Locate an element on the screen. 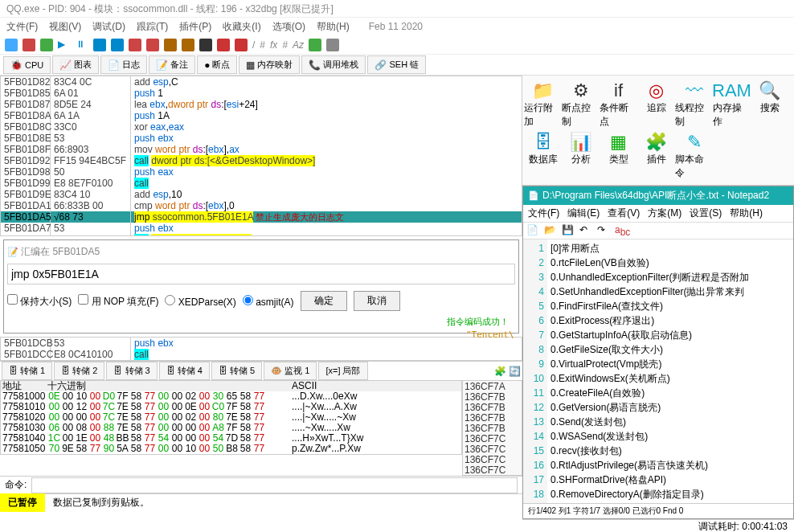 This screenshot has width=794, height=532. tool-条件断点: if条件断点 is located at coordinates (619, 104).